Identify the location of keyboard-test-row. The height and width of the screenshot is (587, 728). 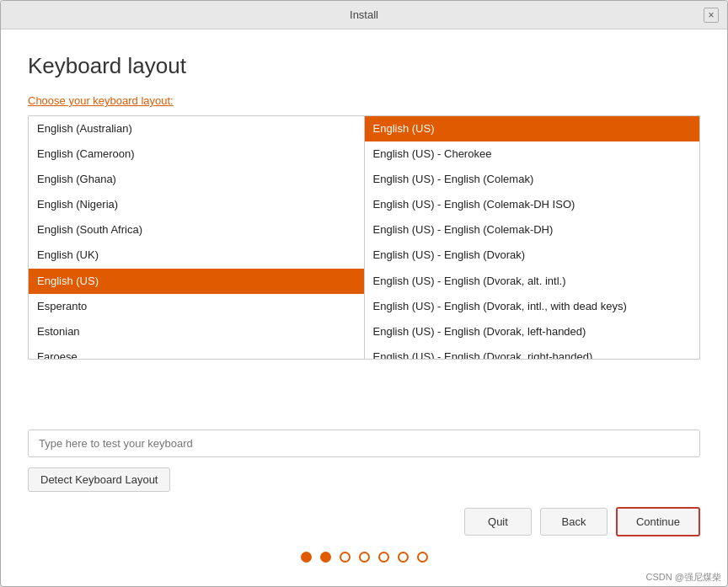
(364, 443).